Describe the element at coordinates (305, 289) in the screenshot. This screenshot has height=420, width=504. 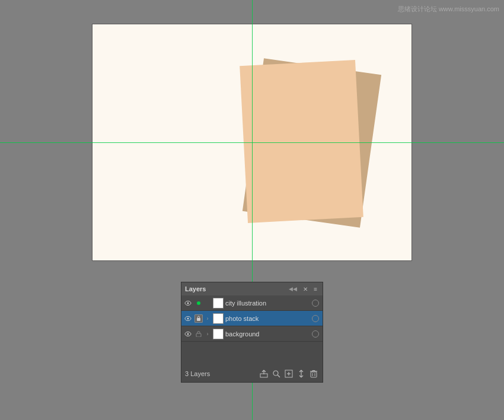
I see `panel-close-button: ✕` at that location.